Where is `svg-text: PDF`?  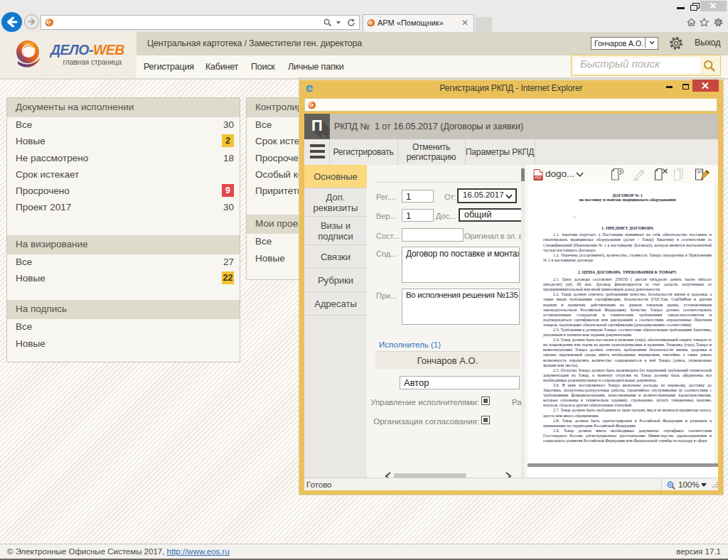 svg-text: PDF is located at coordinates (537, 178).